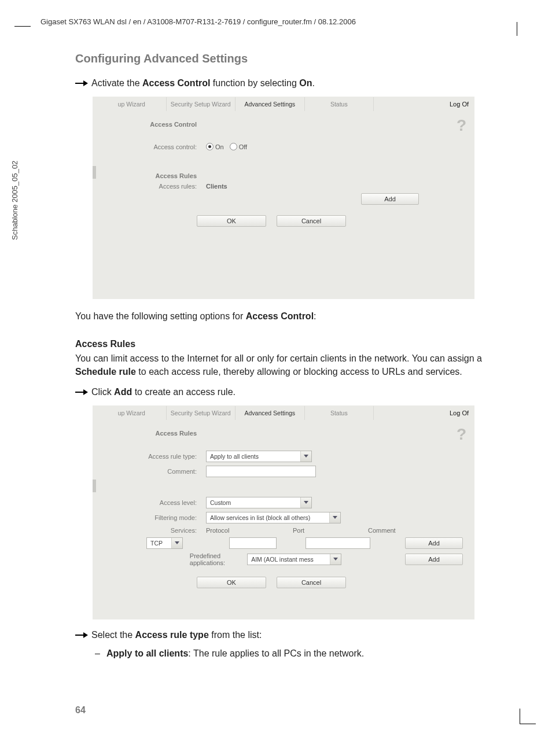  What do you see at coordinates (149, 518) in the screenshot?
I see `label-filter-mode: Filtering mode:` at bounding box center [149, 518].